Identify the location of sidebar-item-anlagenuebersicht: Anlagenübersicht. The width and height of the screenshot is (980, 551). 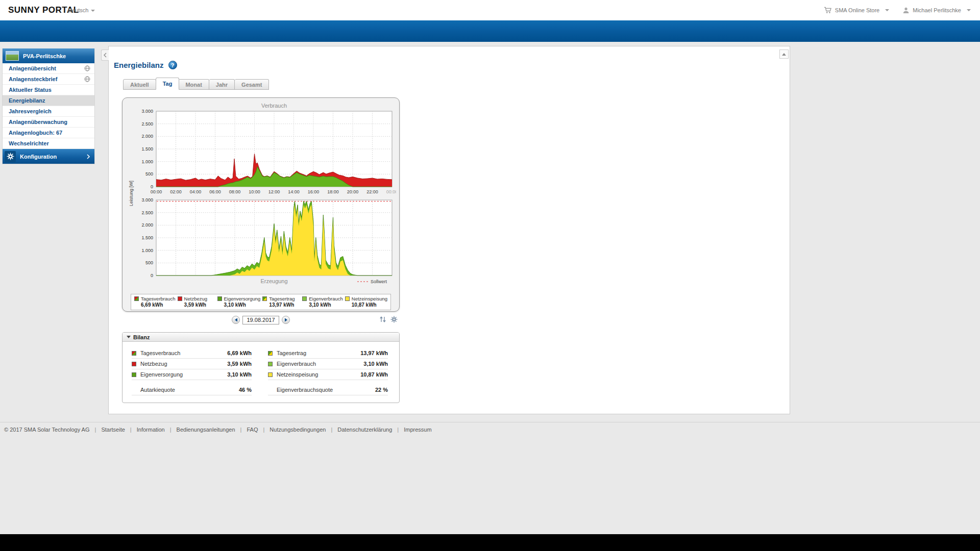
(48, 68).